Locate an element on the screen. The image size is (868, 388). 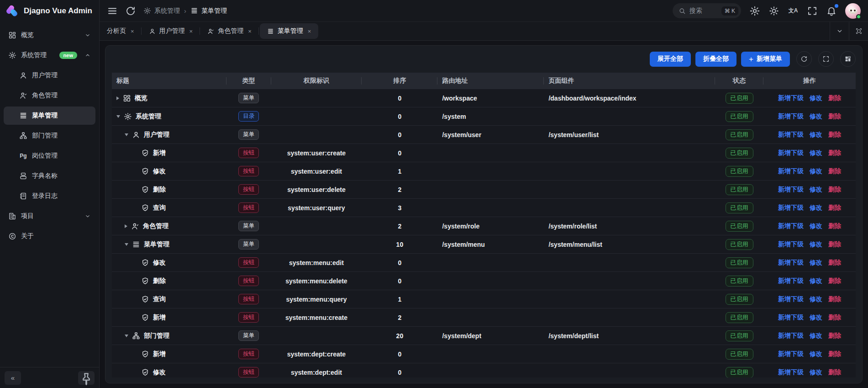
notifications-button is located at coordinates (831, 11).